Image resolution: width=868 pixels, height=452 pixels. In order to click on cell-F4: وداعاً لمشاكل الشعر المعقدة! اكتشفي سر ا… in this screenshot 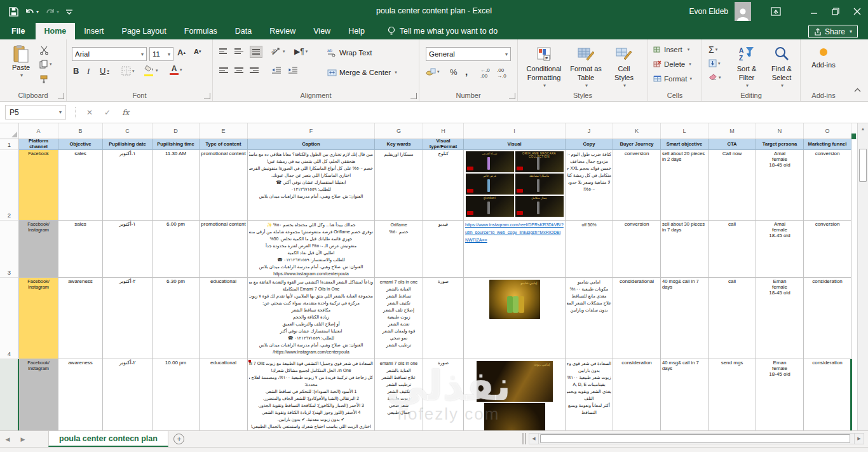, I will do `click(311, 318)`.